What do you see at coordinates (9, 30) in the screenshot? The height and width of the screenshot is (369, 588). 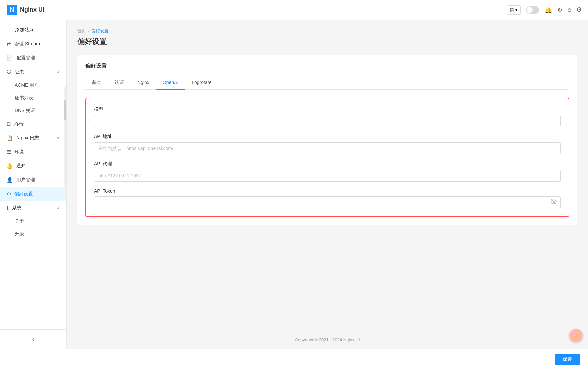 I see `plus-icon: ＋` at bounding box center [9, 30].